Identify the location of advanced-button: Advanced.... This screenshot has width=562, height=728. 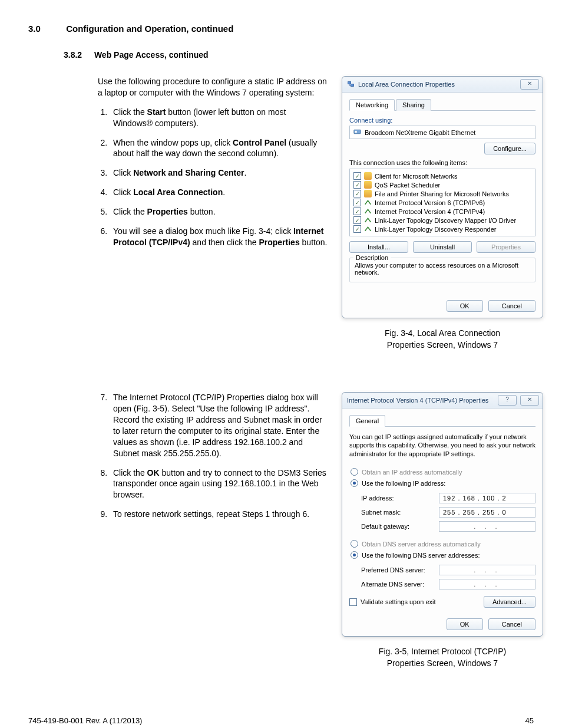
(510, 602).